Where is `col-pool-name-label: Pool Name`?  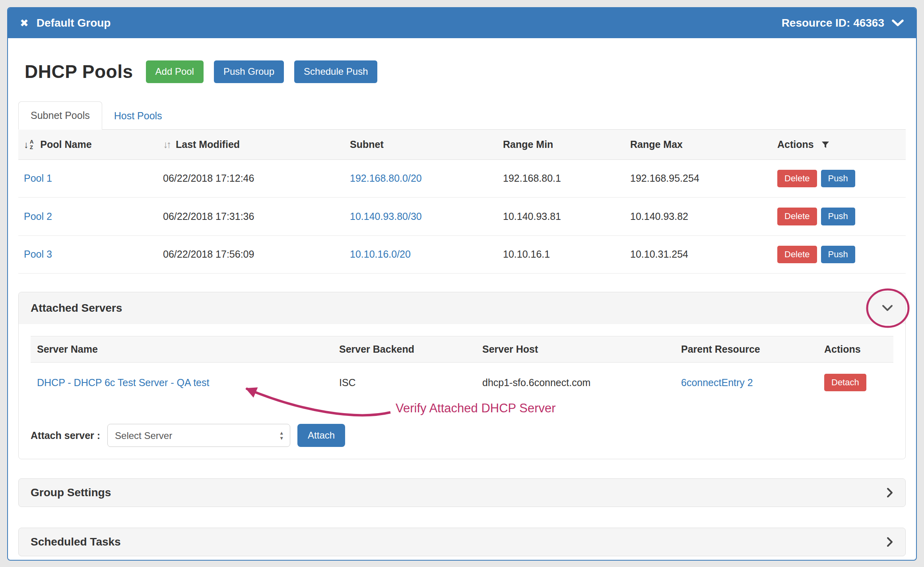
col-pool-name-label: Pool Name is located at coordinates (66, 144).